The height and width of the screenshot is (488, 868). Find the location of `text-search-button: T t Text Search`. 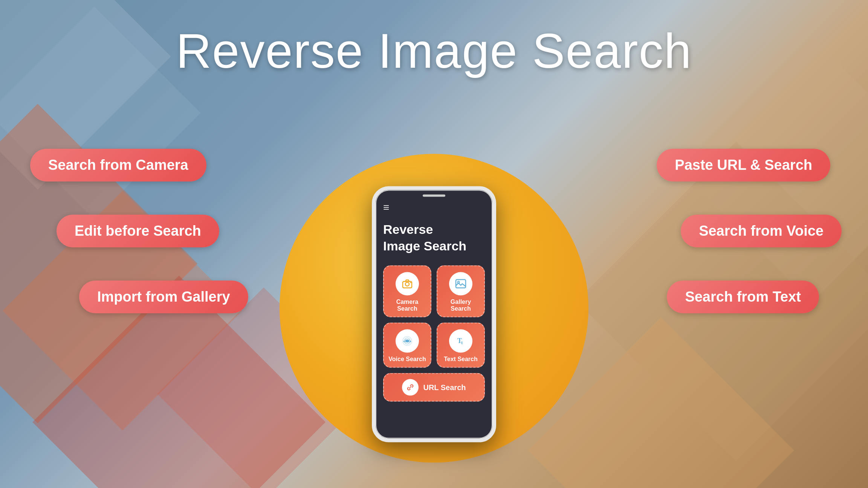

text-search-button: T t Text Search is located at coordinates (461, 345).